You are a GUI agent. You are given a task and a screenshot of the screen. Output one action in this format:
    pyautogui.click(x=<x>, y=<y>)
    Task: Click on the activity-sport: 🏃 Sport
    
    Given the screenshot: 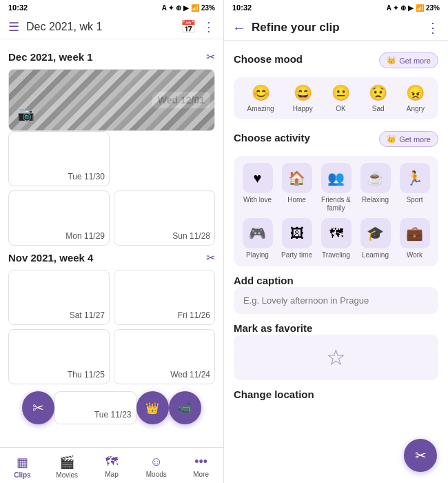 What is the action you would take?
    pyautogui.click(x=415, y=188)
    